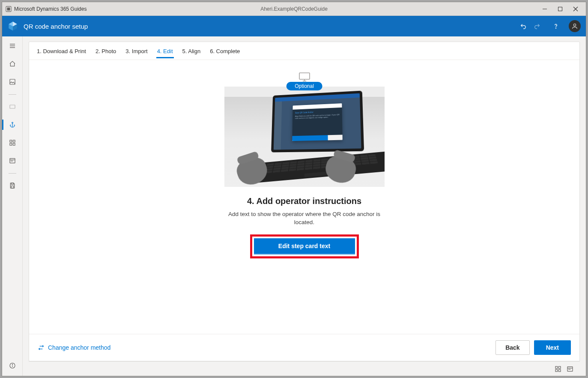 This screenshot has width=588, height=378. What do you see at coordinates (12, 64) in the screenshot?
I see `nav-home` at bounding box center [12, 64].